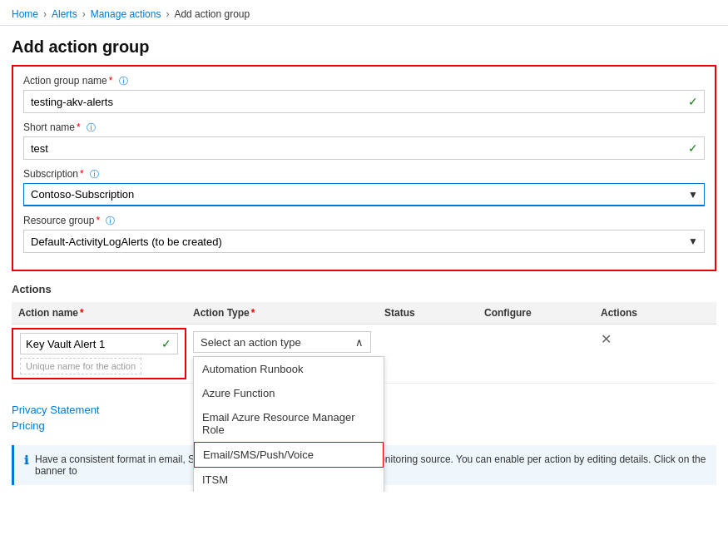  What do you see at coordinates (166, 344) in the screenshot?
I see `action-name-check-icon: ✓` at bounding box center [166, 344].